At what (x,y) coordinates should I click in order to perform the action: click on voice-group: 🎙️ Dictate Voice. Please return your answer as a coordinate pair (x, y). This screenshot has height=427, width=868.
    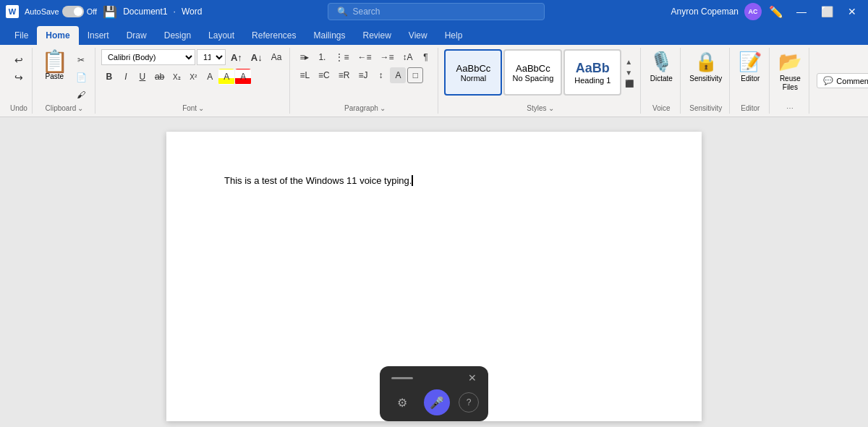
    Looking at the image, I should click on (661, 81).